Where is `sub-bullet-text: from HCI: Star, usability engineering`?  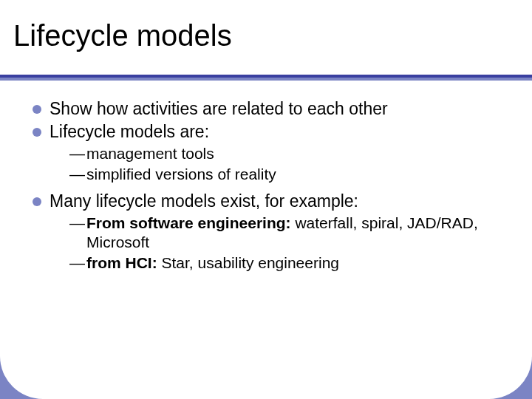
sub-bullet-text: from HCI: Star, usability engineering is located at coordinates (294, 263).